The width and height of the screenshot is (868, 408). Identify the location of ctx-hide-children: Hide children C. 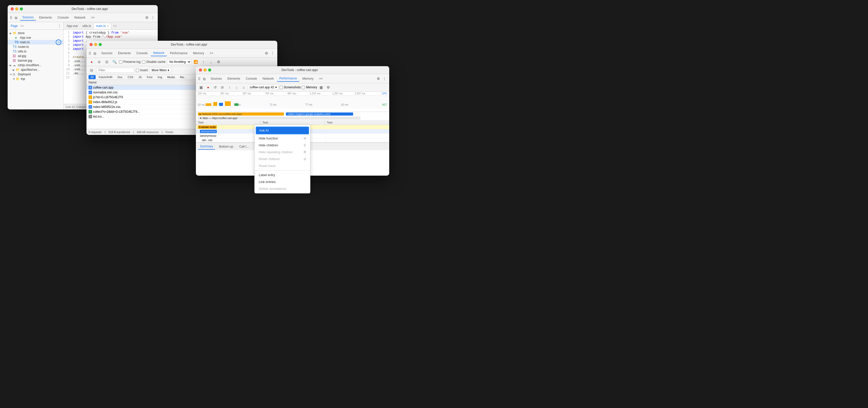
(282, 145).